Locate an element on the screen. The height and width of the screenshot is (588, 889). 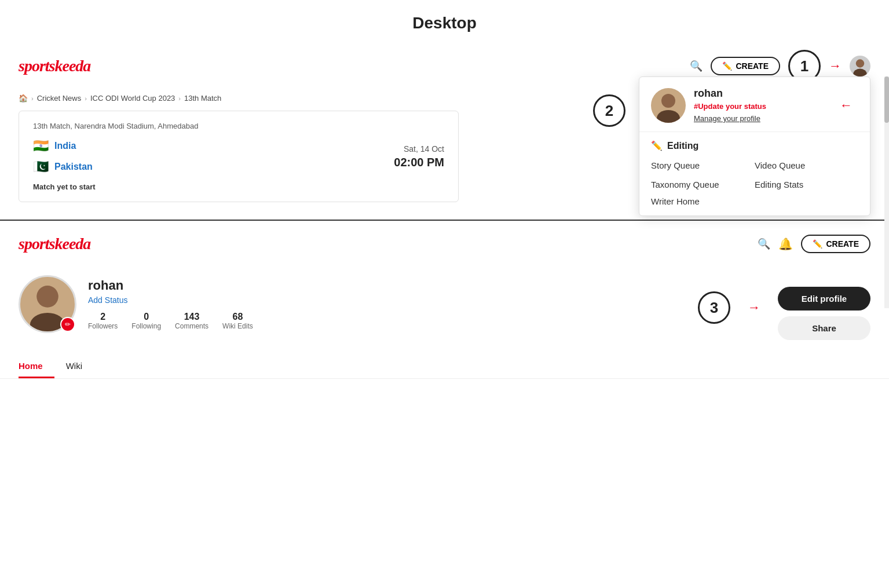
followers-label: Followers is located at coordinates (103, 326).